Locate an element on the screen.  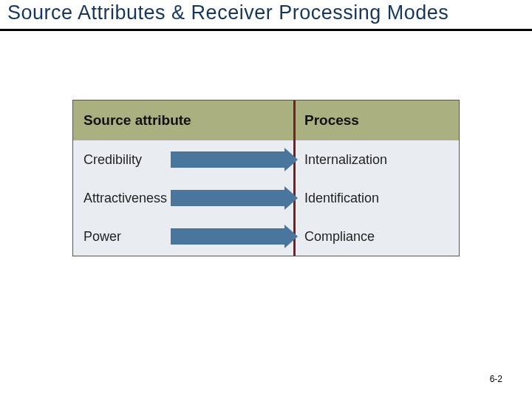
cell-process: Identification is located at coordinates (377, 198).